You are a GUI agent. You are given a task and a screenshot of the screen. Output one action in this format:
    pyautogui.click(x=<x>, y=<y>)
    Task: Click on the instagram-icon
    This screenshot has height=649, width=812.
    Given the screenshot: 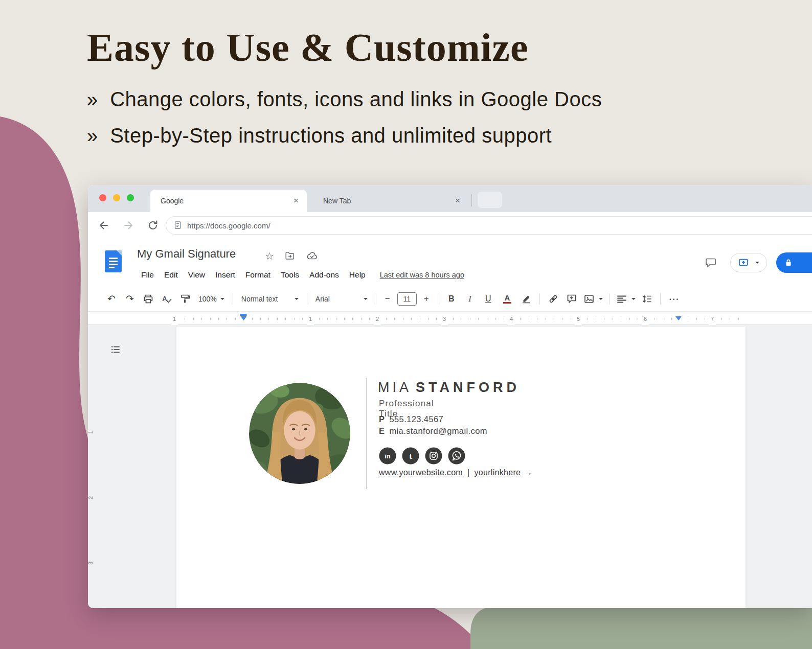 What is the action you would take?
    pyautogui.click(x=434, y=456)
    